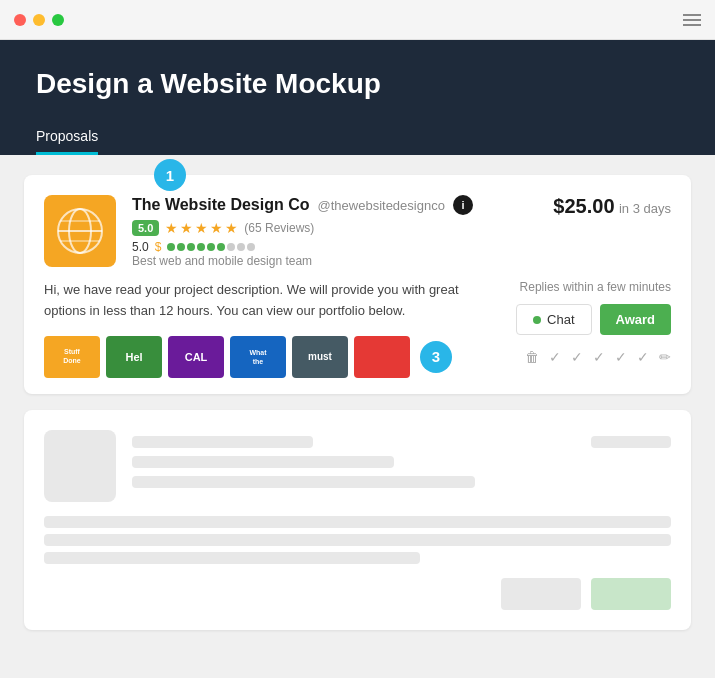  I want to click on portfolio-row: StuffDone Hel CAL Whatthe must, so click(262, 357).